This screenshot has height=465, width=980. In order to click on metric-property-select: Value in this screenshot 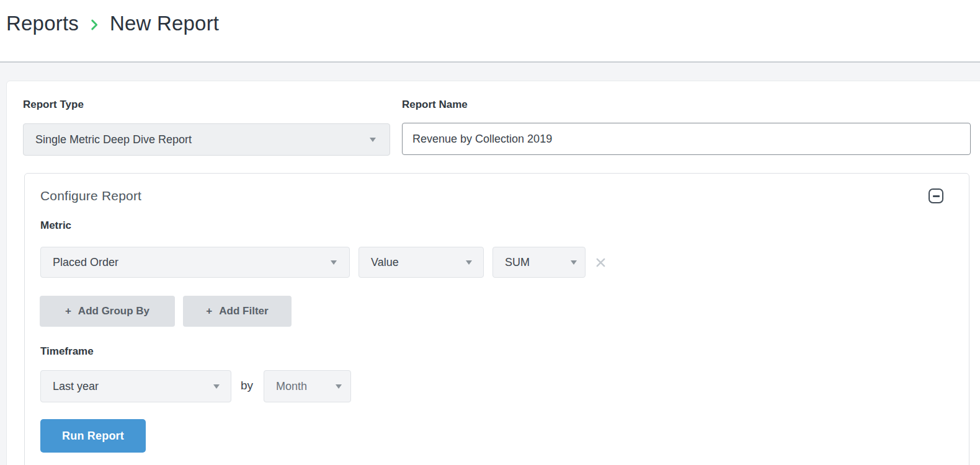, I will do `click(421, 262)`.